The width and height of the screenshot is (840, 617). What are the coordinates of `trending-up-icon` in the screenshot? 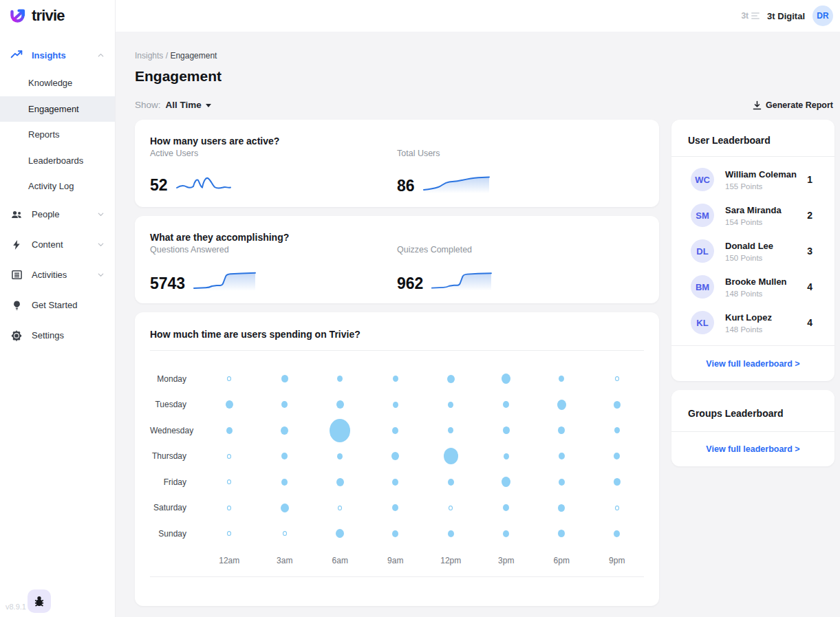 It's located at (17, 55).